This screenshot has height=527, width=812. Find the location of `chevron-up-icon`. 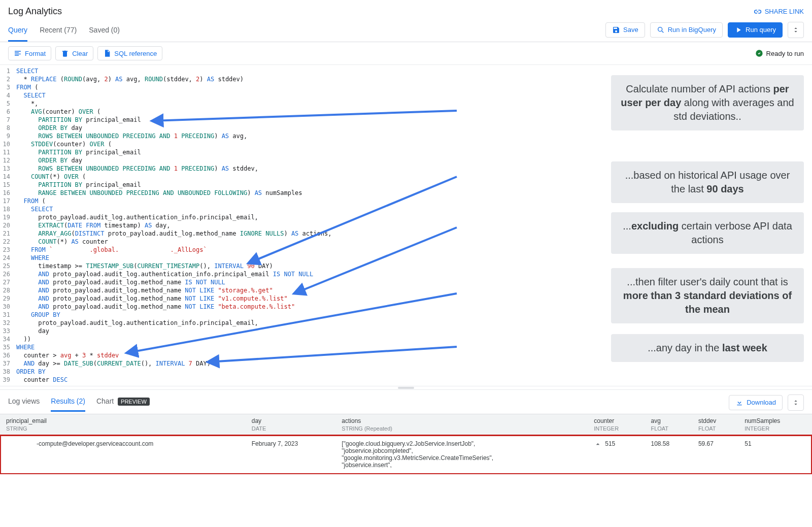

chevron-up-icon is located at coordinates (598, 444).